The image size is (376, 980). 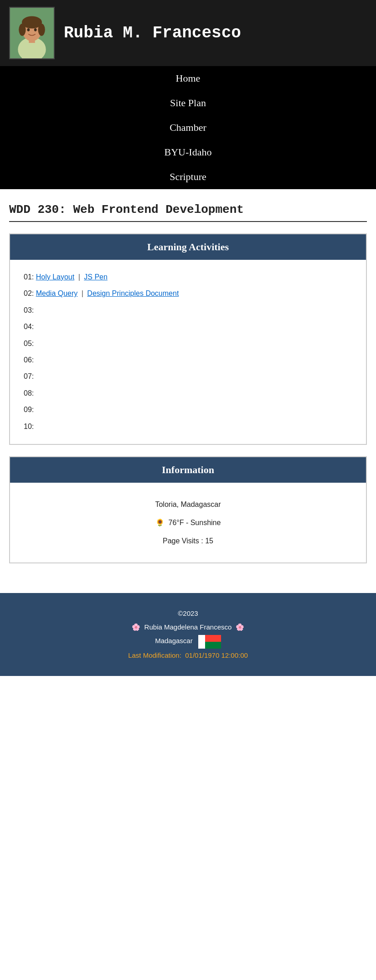 What do you see at coordinates (188, 627) in the screenshot?
I see `footer-name: Rubia Magdelena Francesco` at bounding box center [188, 627].